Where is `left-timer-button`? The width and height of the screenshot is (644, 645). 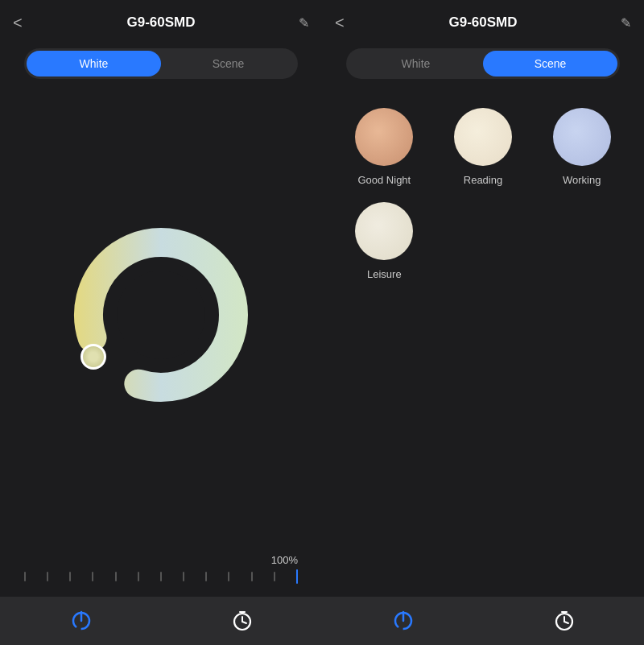
left-timer-button is located at coordinates (242, 621).